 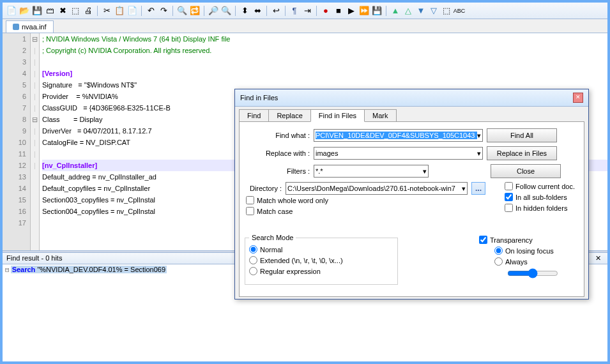 I want to click on tab-findinfiles: Find in Files, so click(x=337, y=116).